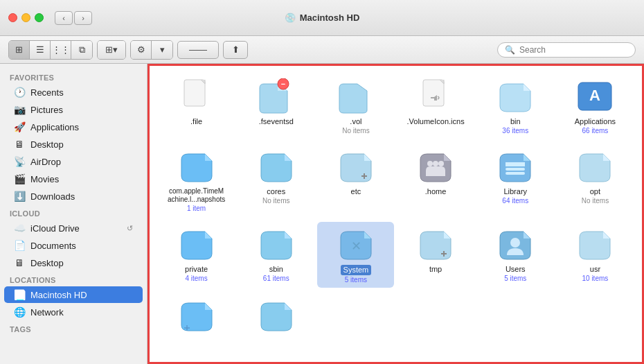 This screenshot has height=364, width=644. I want to click on file-item-fseventsd: − .fseventsd, so click(276, 107).